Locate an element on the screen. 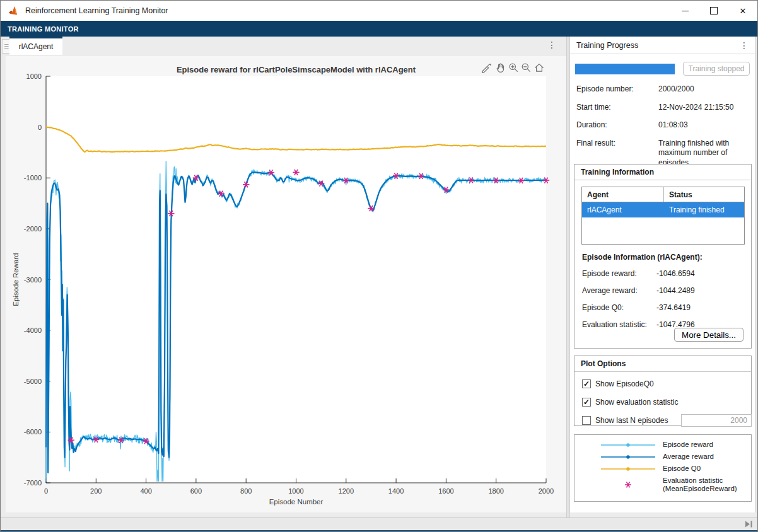  minimize-button is located at coordinates (685, 11).